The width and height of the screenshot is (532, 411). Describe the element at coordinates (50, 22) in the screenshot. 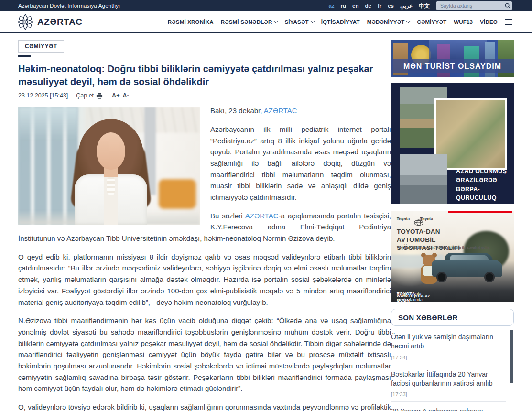

I see `azertac-logo: AZƏRTAC` at that location.